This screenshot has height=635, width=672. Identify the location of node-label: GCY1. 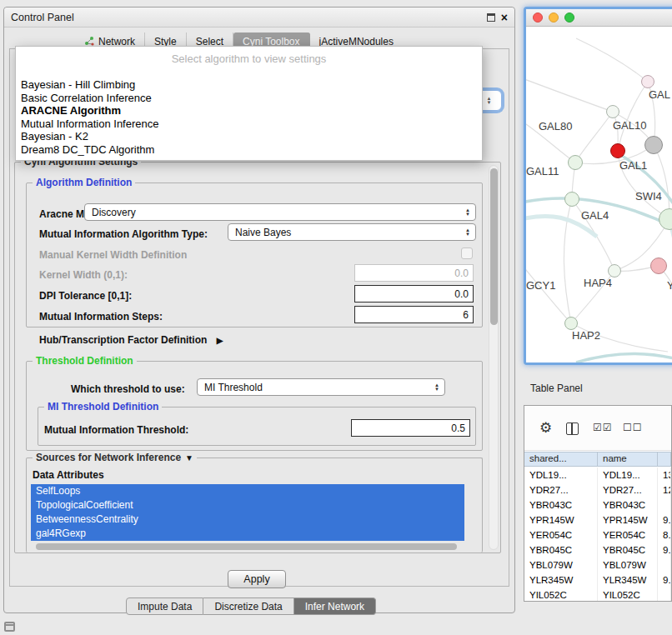
(540, 285).